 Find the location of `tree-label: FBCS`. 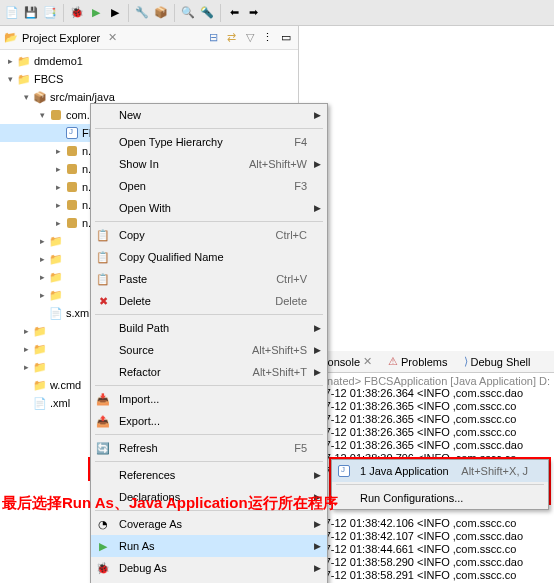

tree-label: FBCS is located at coordinates (48, 79).